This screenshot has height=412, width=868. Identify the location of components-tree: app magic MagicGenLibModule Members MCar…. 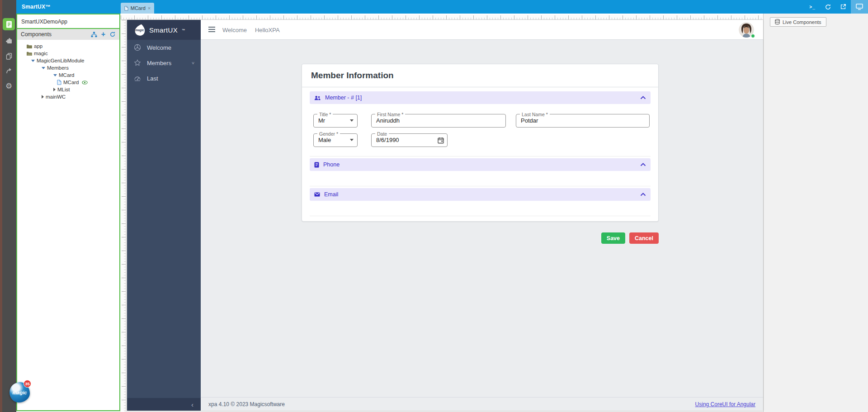
(68, 70).